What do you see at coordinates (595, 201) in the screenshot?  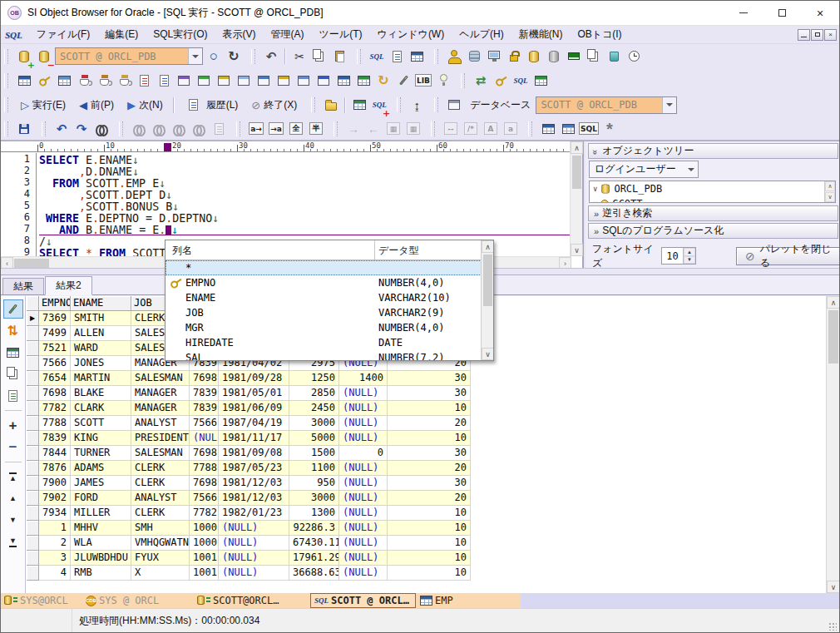 I see `chevron-down-icon: ∨` at bounding box center [595, 201].